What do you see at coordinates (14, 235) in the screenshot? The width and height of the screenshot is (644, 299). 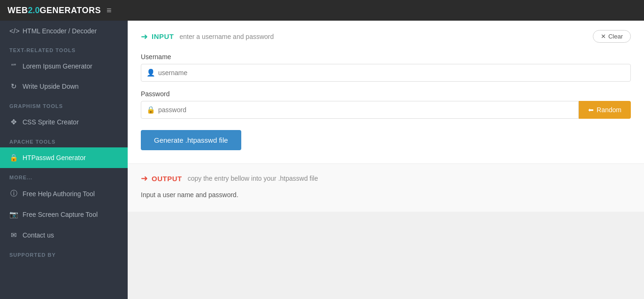 I see `email-icon: ✉` at bounding box center [14, 235].